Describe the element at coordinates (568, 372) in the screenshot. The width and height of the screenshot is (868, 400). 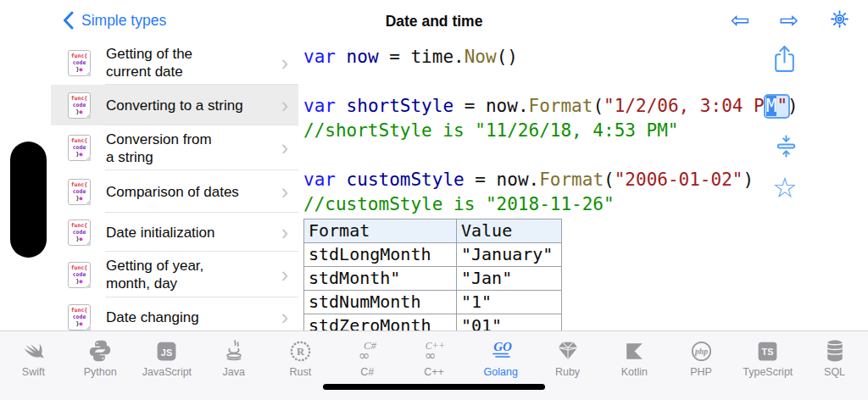
I see `tab-label: Ruby` at that location.